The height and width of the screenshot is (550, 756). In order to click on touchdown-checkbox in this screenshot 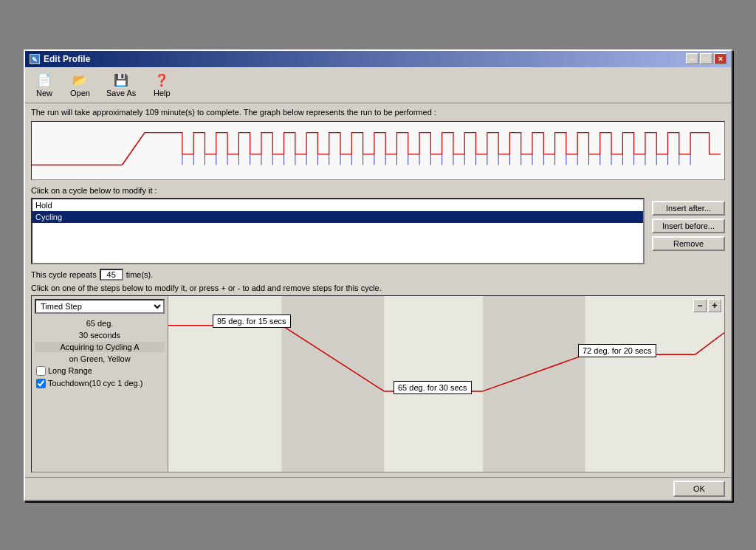, I will do `click(41, 384)`.